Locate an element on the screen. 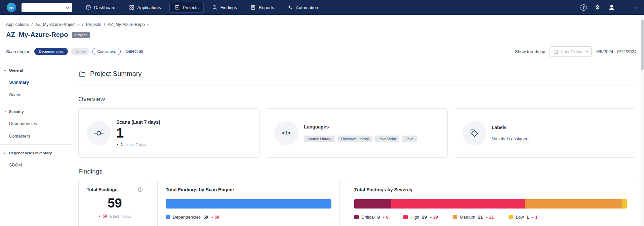 This screenshot has width=644, height=226. sidebar: General Summary Scans Security Dependenc… is located at coordinates (36, 144).